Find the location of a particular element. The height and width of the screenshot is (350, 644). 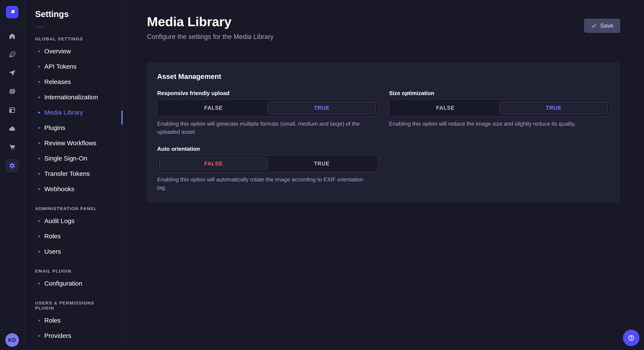

subnav-item-webhooks: Webhooks is located at coordinates (74, 189).